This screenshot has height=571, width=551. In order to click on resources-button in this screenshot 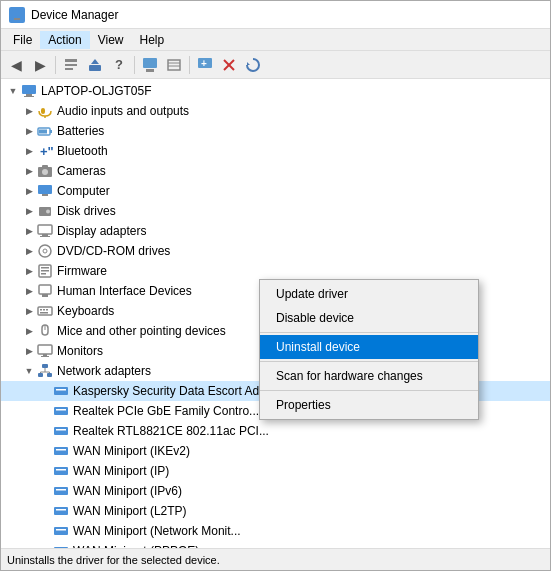, I will do `click(174, 65)`.